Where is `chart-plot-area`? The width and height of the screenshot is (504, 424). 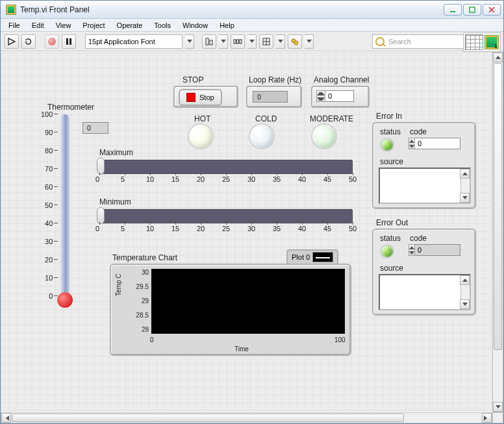
chart-plot-area is located at coordinates (248, 301).